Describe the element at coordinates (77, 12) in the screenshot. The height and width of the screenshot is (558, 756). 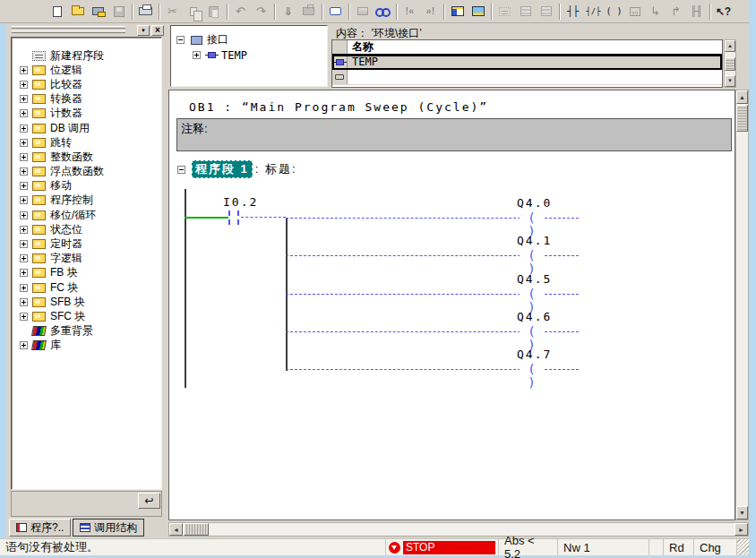
I see `open-button` at that location.